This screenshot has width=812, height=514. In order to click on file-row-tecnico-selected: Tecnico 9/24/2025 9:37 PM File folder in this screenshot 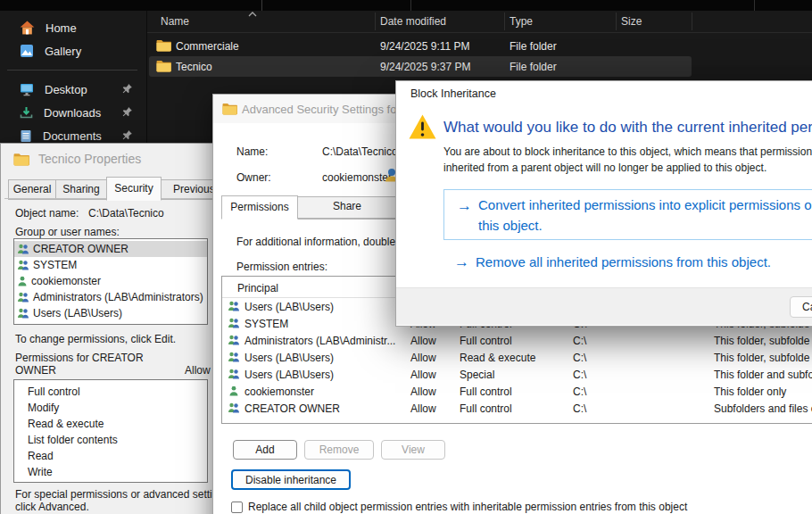, I will do `click(420, 66)`.